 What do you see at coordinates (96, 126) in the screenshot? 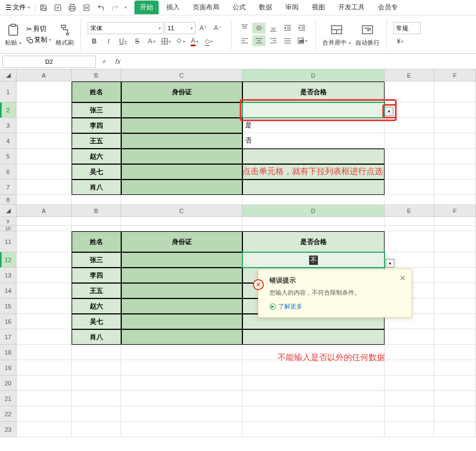
I see `cell-B3: 李四` at bounding box center [96, 126].